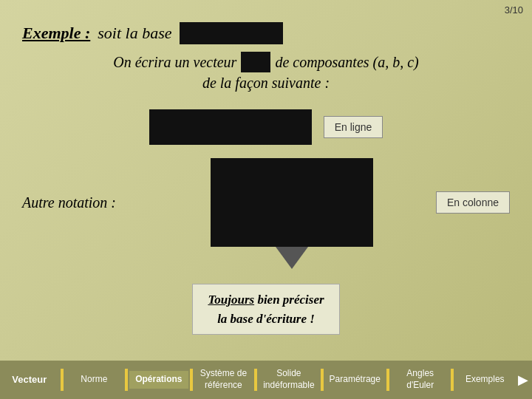 Image resolution: width=532 pixels, height=399 pixels. I want to click on nav-label-solide: Solide indéformable, so click(288, 379).